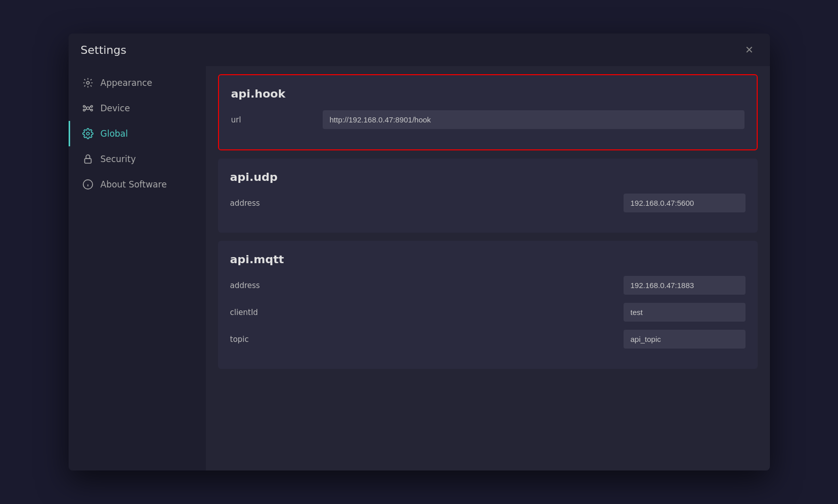  What do you see at coordinates (88, 184) in the screenshot?
I see `about-icon` at bounding box center [88, 184].